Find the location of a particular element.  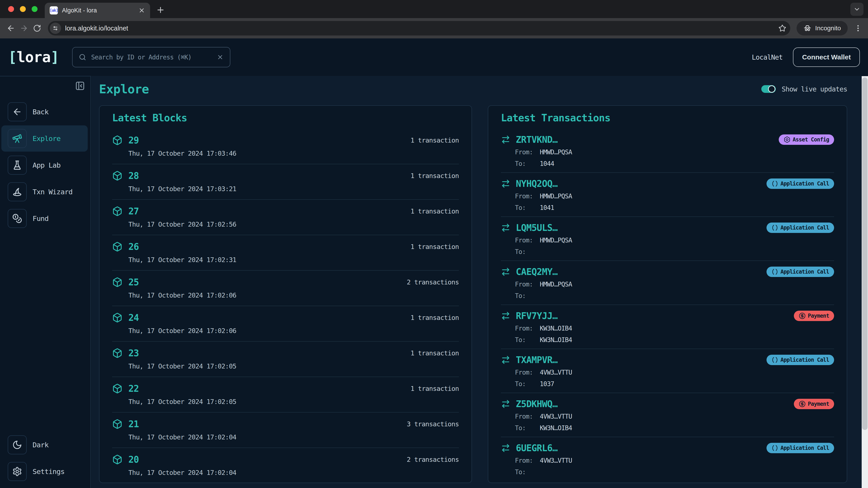

transaction-id-link: Z5DKHWQ… is located at coordinates (537, 404).